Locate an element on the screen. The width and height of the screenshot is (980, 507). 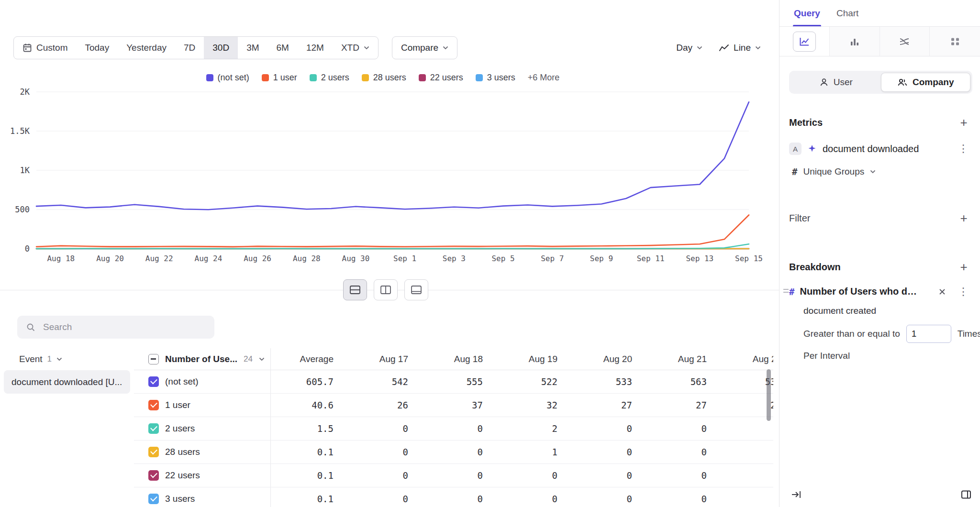
breakdown-interval-label: Per Interval is located at coordinates (887, 356).